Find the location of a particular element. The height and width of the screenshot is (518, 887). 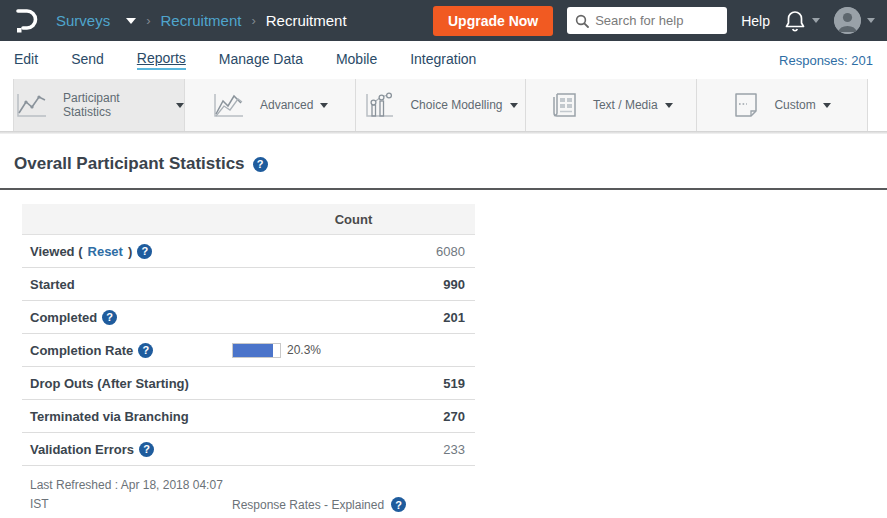

row-label: Started is located at coordinates (52, 284).